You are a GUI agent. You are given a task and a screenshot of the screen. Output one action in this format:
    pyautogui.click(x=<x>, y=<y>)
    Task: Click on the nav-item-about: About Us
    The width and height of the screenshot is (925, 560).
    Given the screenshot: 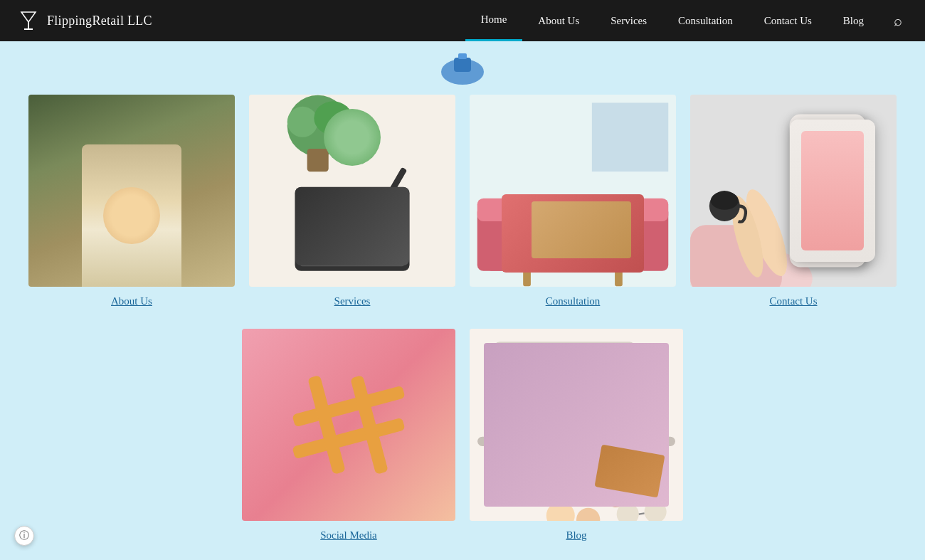 What is the action you would take?
    pyautogui.click(x=559, y=21)
    